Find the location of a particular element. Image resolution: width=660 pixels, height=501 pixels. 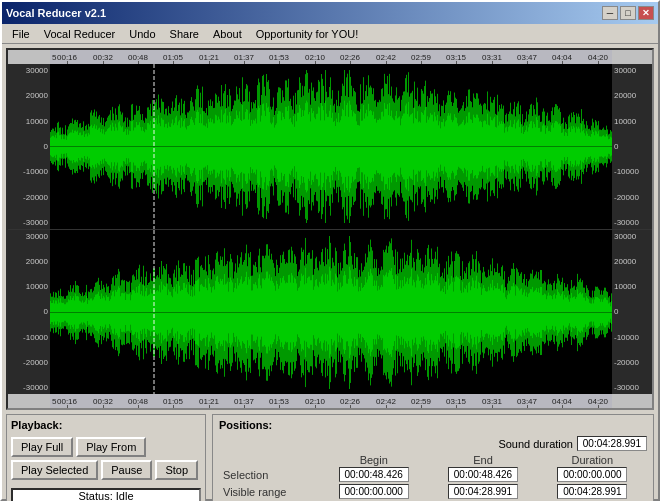

tl-side-right is located at coordinates (632, 57).